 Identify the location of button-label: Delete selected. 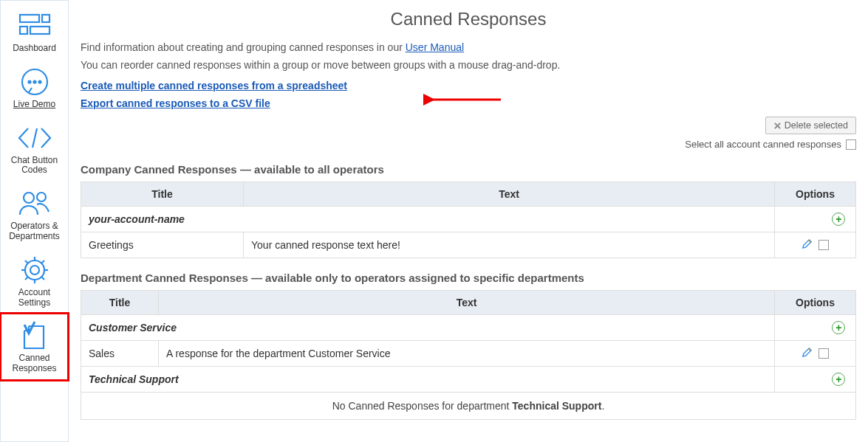
(816, 125).